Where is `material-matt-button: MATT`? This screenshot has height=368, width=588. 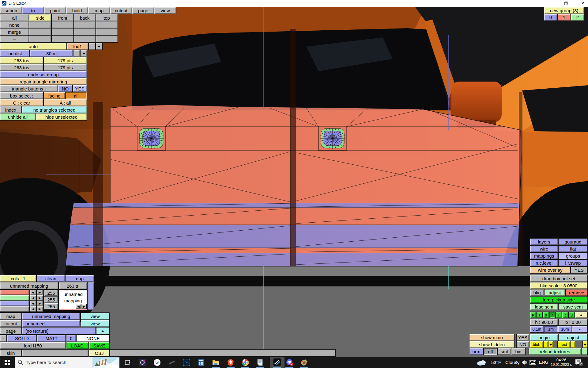
material-matt-button: MATT is located at coordinates (51, 338).